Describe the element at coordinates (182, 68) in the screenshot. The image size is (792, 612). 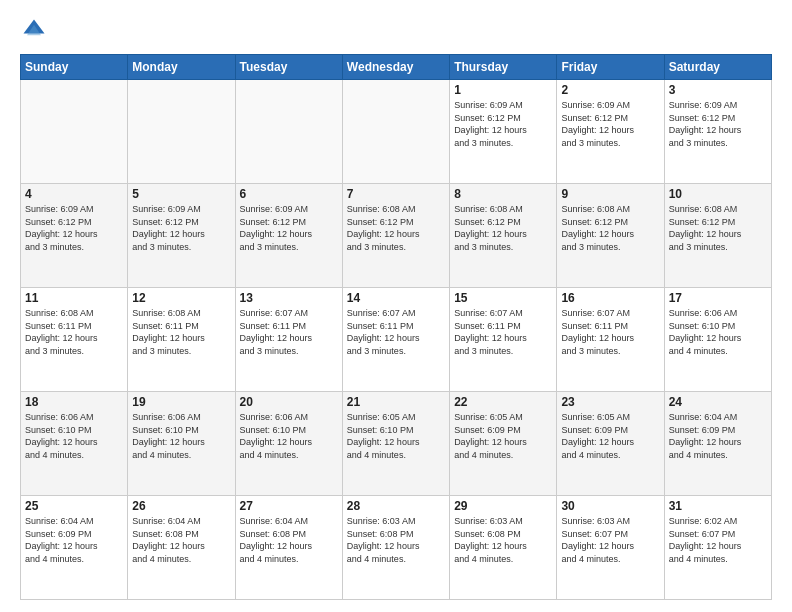
I see `calendar-header-monday: Monday` at that location.